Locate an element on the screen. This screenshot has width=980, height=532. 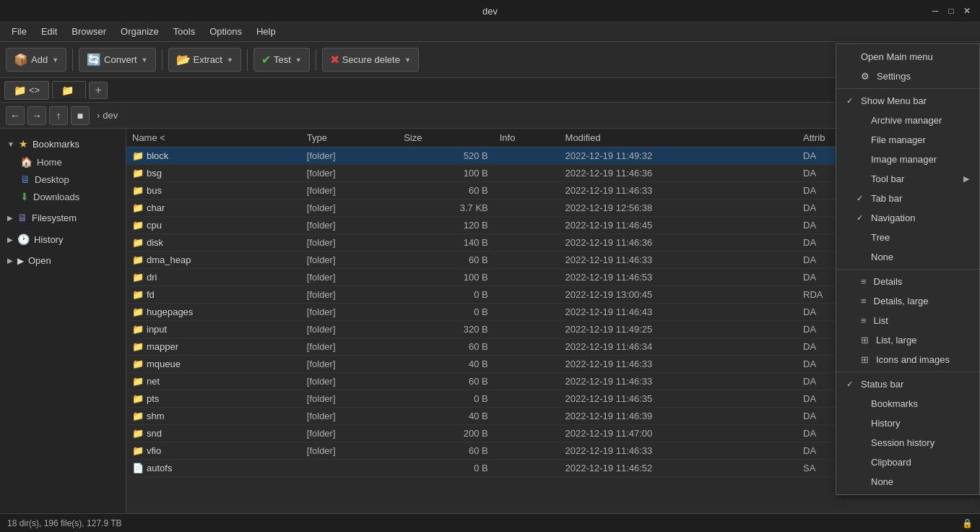
sidebar-section-open: ▶▶Open is located at coordinates (63, 260).